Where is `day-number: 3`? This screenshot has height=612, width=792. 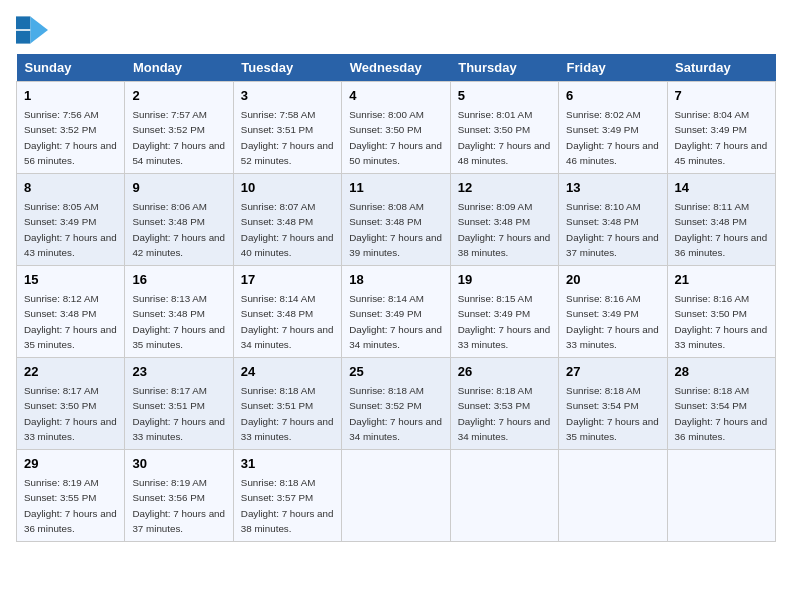
day-number: 3 is located at coordinates (288, 96).